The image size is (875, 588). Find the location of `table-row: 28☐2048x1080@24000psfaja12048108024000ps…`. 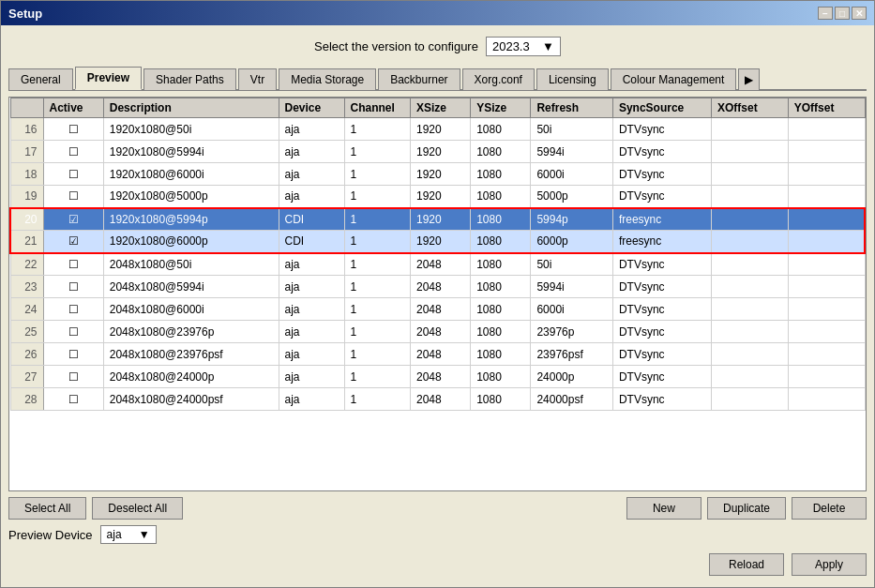

table-row: 28☐2048x1080@24000psfaja12048108024000ps… is located at coordinates (437, 400).